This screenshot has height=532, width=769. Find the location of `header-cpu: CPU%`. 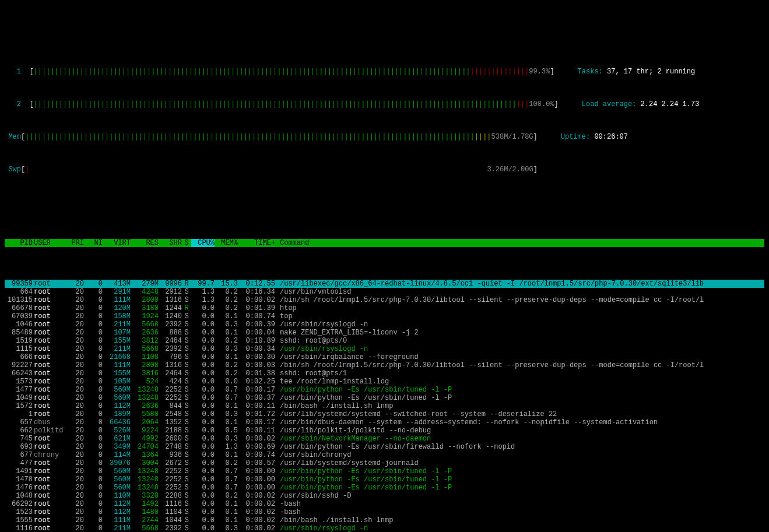

header-cpu: CPU% is located at coordinates (203, 243).